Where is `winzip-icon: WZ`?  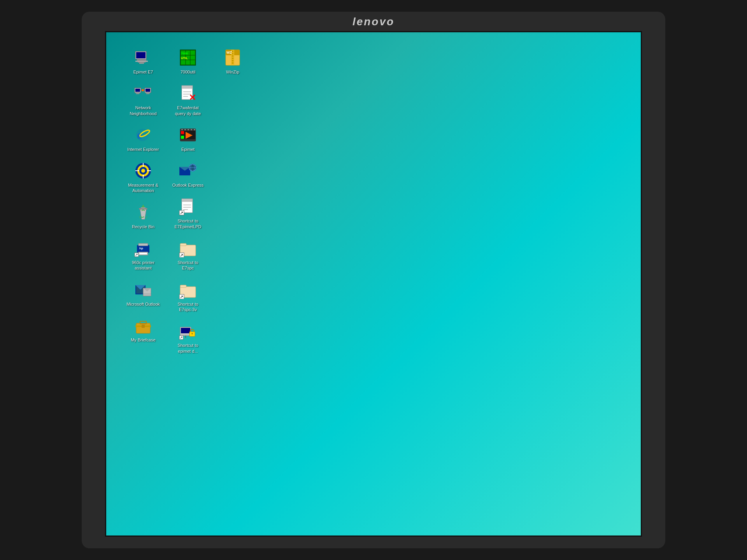 winzip-icon: WZ is located at coordinates (233, 58).